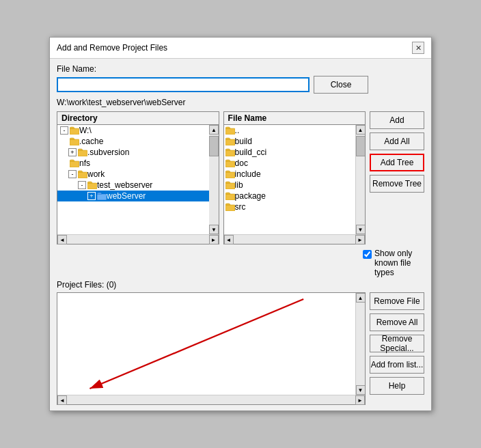  What do you see at coordinates (133, 130) in the screenshot?
I see `tree-item-w: - W:\` at bounding box center [133, 130].